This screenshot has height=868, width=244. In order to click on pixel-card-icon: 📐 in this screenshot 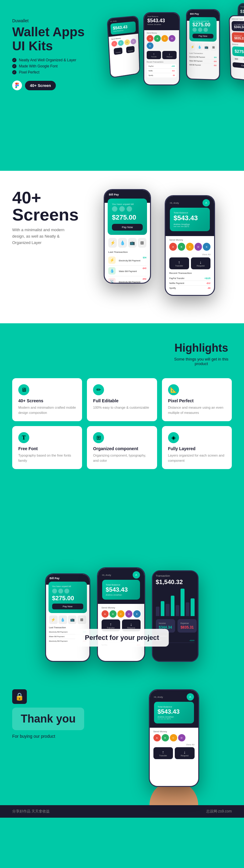, I will do `click(174, 390)`.